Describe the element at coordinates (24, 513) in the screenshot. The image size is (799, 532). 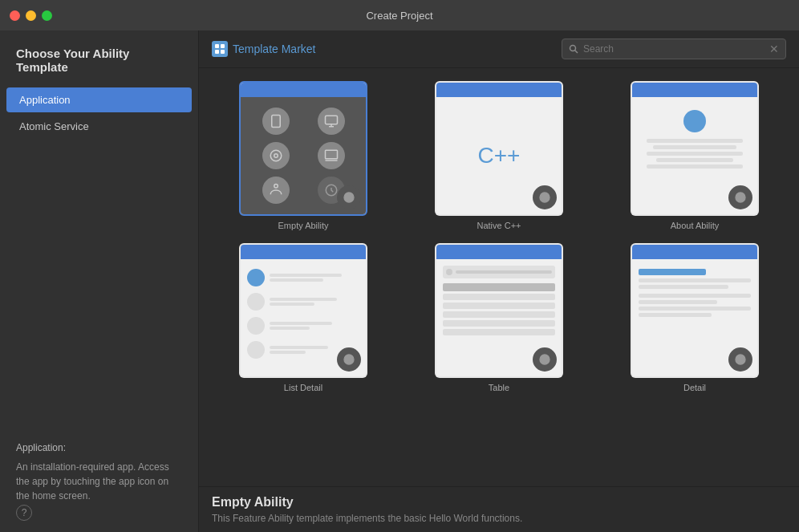
I see `help-icon: ?` at that location.